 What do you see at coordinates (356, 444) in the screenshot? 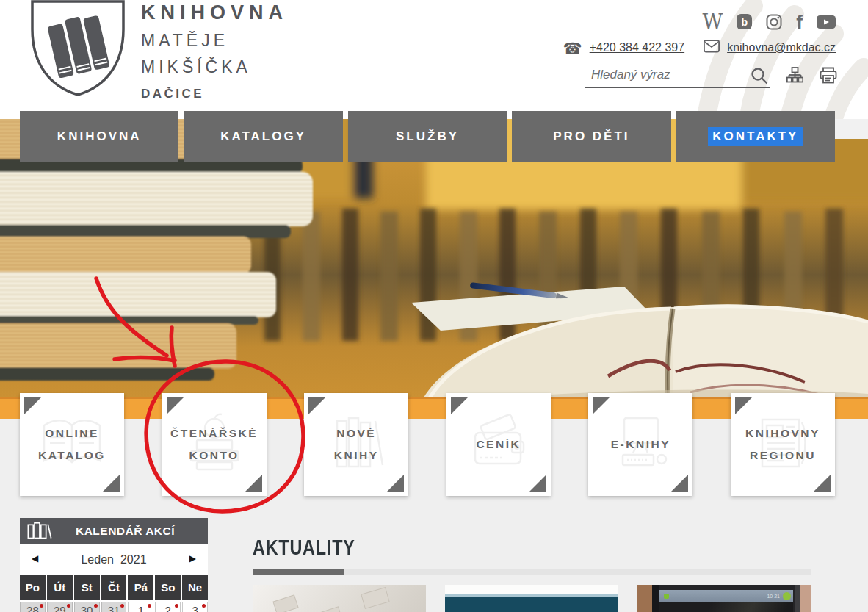
I see `tile-nove-knihy: NOVÉ KNIHY` at bounding box center [356, 444].